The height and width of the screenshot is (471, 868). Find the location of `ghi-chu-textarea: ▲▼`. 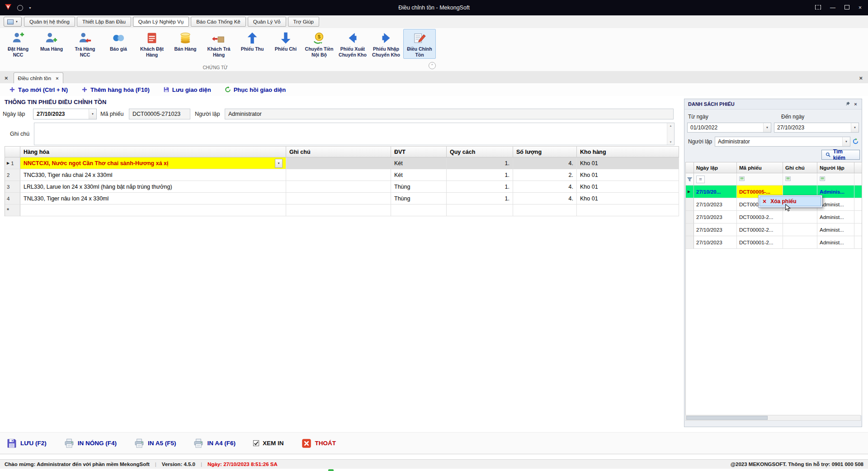

ghi-chu-textarea: ▲▼ is located at coordinates (354, 134).